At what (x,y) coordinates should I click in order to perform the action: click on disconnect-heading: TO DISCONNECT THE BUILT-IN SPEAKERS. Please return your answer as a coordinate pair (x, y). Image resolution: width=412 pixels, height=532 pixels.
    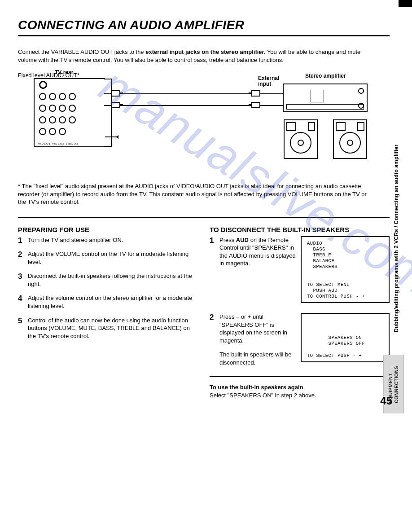
    Looking at the image, I should click on (300, 230).